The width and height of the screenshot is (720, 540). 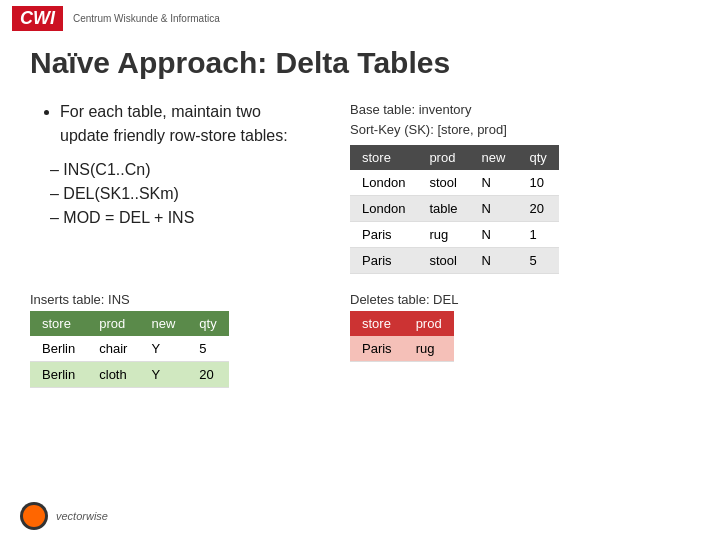 I want to click on table-row: London table N 20, so click(x=454, y=209).